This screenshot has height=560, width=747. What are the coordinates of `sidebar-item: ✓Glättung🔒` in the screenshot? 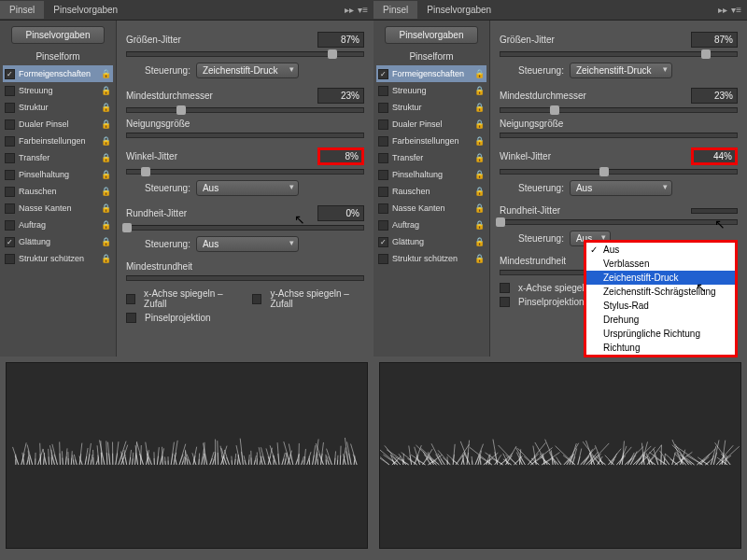 It's located at (58, 242).